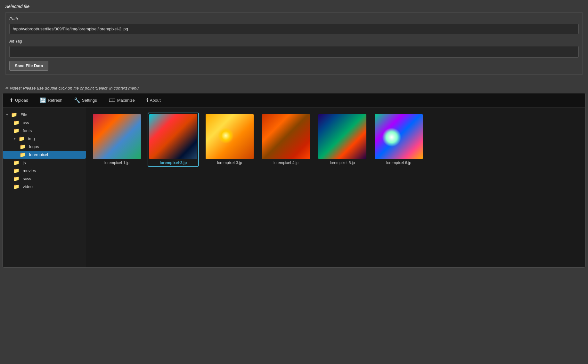 Image resolution: width=588 pixels, height=364 pixels. What do you see at coordinates (230, 139) in the screenshot?
I see `file-thumb-lp3: lorempixel-3.jp` at bounding box center [230, 139].